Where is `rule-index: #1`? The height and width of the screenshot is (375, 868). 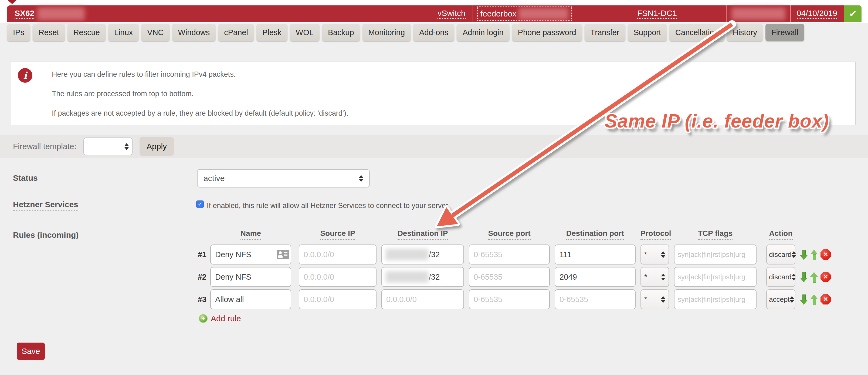 rule-index: #1 is located at coordinates (196, 254).